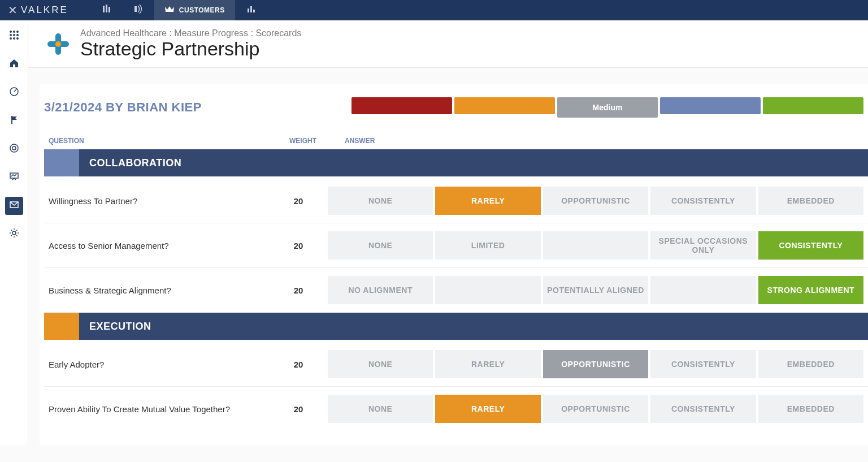 This screenshot has height=462, width=868. What do you see at coordinates (456, 245) in the screenshot?
I see `question-row: Access to Senior Management?20NONELIMITE…` at bounding box center [456, 245].